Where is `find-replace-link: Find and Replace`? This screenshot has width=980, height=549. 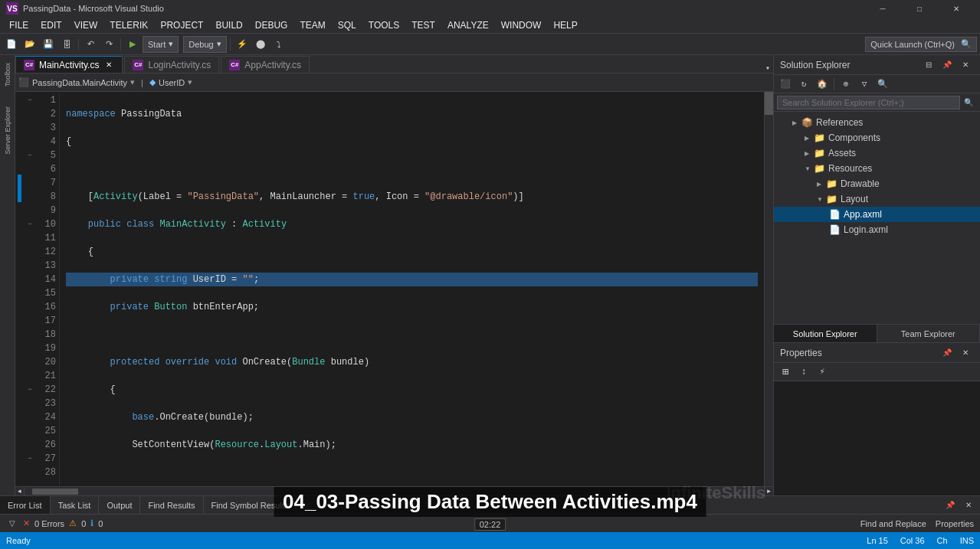
find-replace-link: Find and Replace is located at coordinates (893, 524).